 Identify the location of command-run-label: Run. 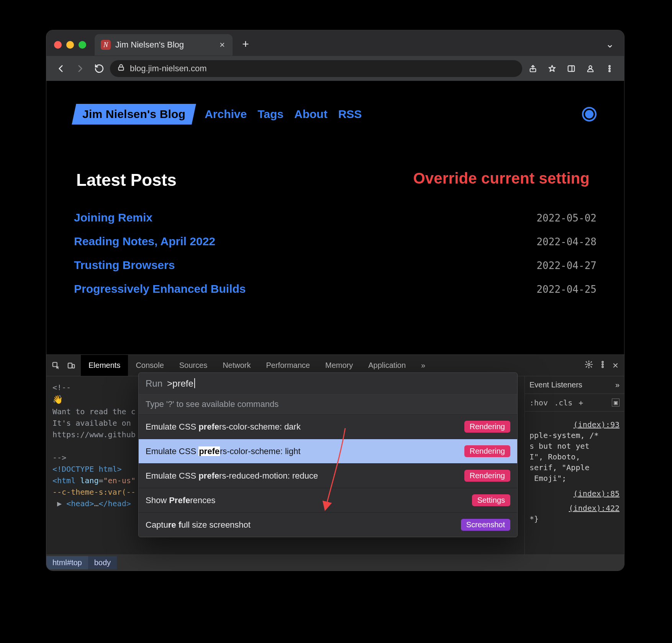
(154, 384).